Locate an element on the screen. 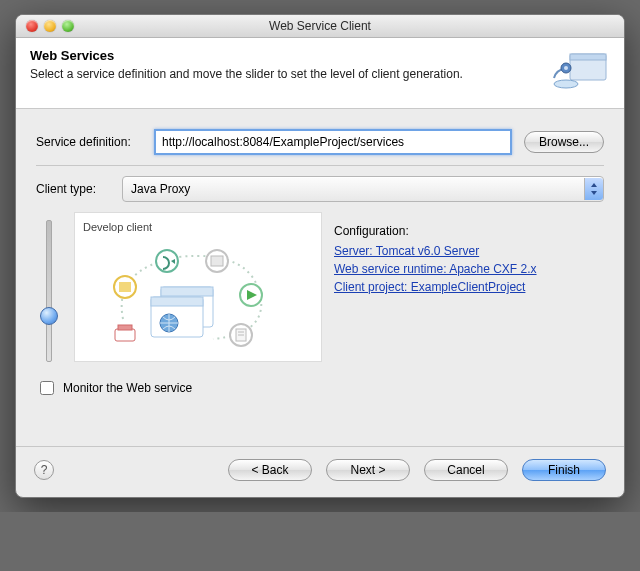 This screenshot has height=571, width=640. wizard-footer: ? < Back Next > Cancel Finish is located at coordinates (320, 472).